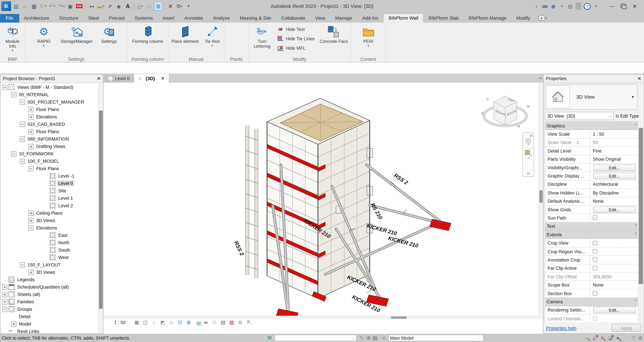 The width and height of the screenshot is (644, 342). Describe the element at coordinates (541, 201) in the screenshot. I see `canvas-vertical-scrollbar` at that location.